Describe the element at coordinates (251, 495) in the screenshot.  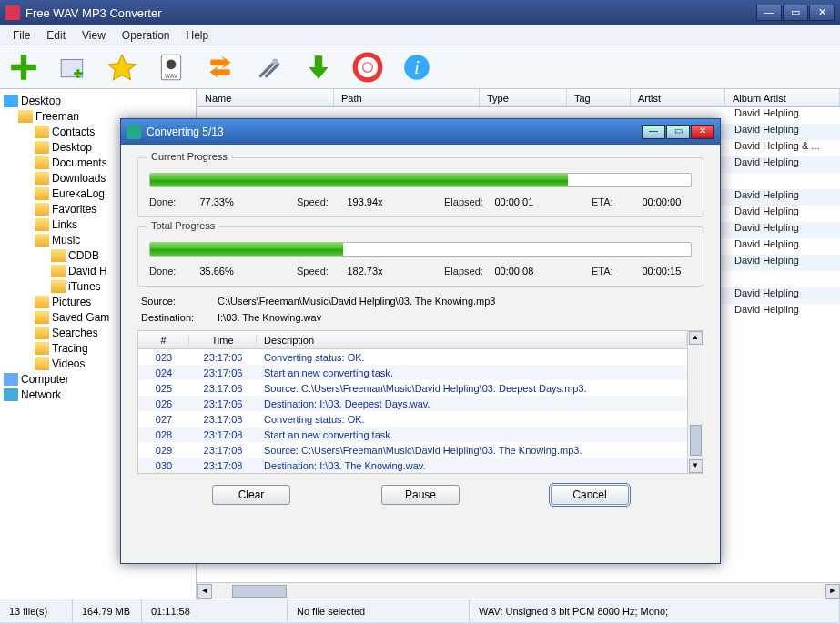
I see `clear-button: Clear` at that location.